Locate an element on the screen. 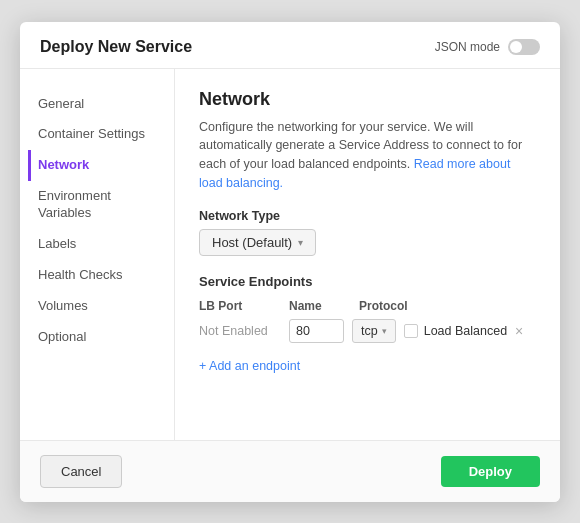 This screenshot has height=523, width=580. network-type-select-container: Host (Default) ▾ is located at coordinates (368, 242).